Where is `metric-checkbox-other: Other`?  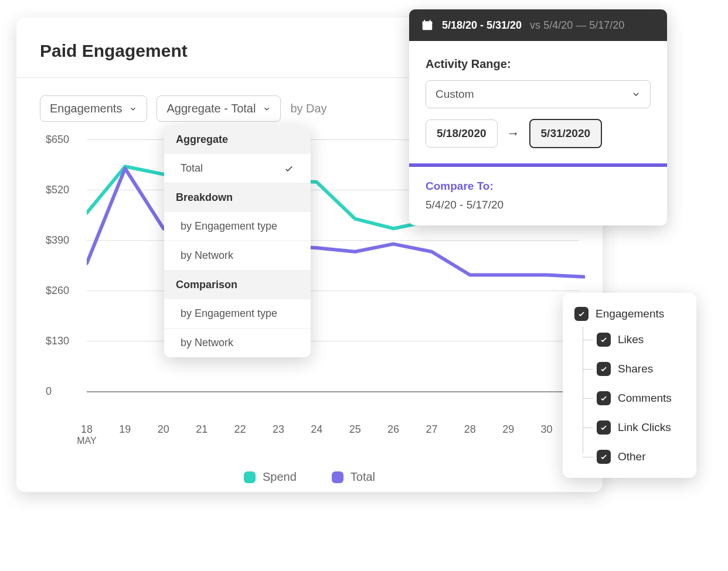
metric-checkbox-other: Other is located at coordinates (641, 457).